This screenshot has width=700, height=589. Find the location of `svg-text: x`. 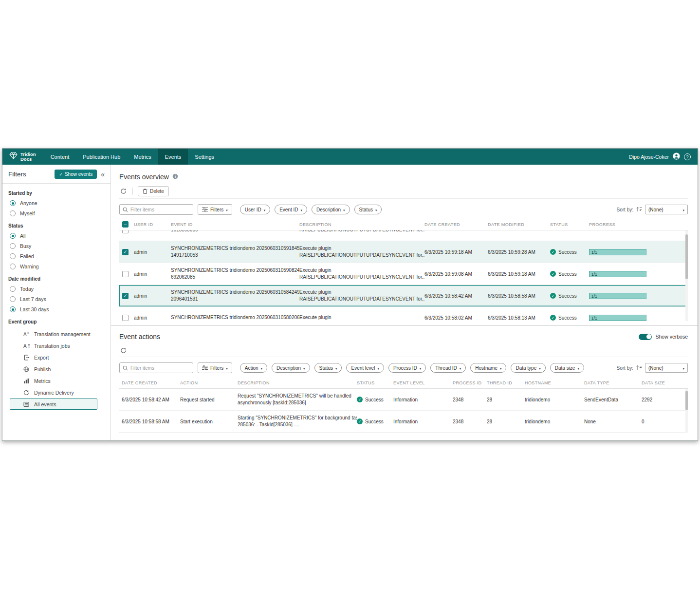

svg-text: x is located at coordinates (28, 333).